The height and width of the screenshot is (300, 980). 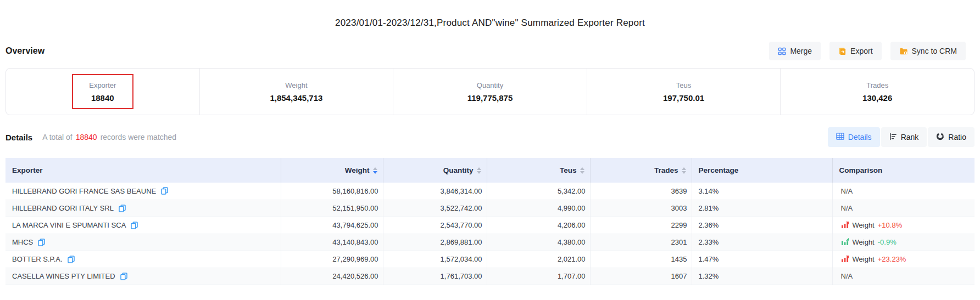 I want to click on table-row: HILLEBRAND GORI FRANCE SAS BEAUNE 58,160…, so click(x=490, y=191).